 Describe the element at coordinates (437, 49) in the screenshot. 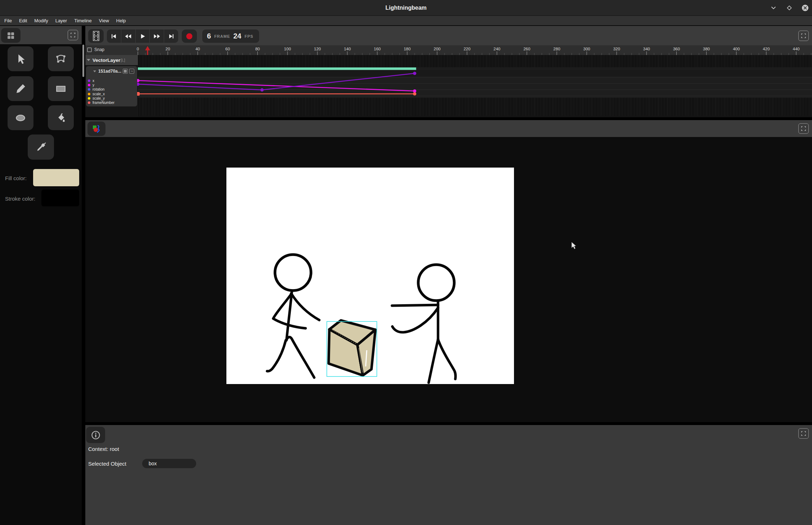

I see `ruler-label: 200` at that location.